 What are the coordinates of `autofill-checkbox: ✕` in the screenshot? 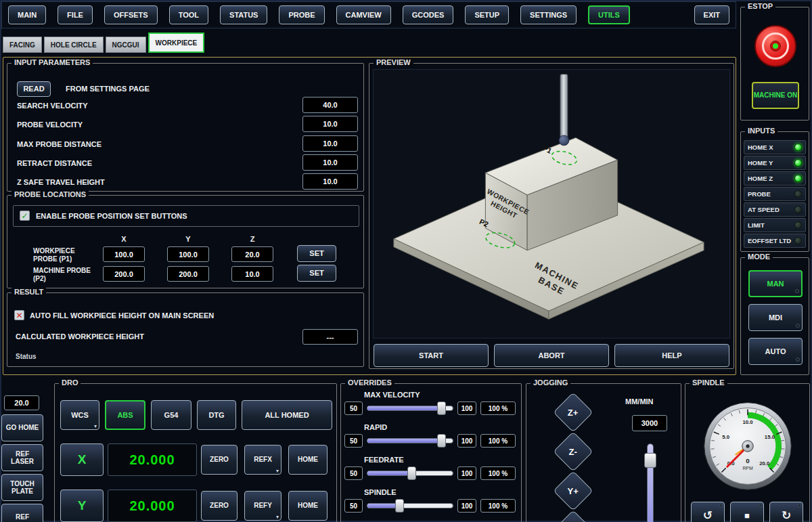 It's located at (19, 316).